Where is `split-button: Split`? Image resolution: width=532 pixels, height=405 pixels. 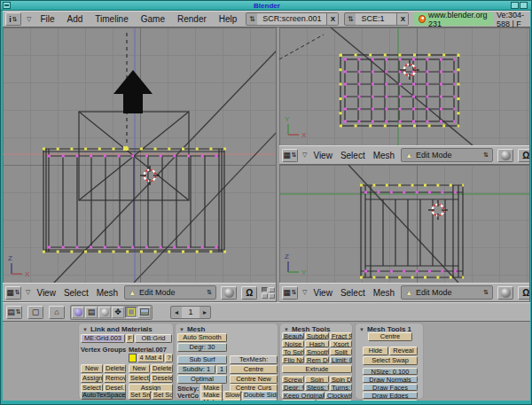 split-button: Split is located at coordinates (340, 352).